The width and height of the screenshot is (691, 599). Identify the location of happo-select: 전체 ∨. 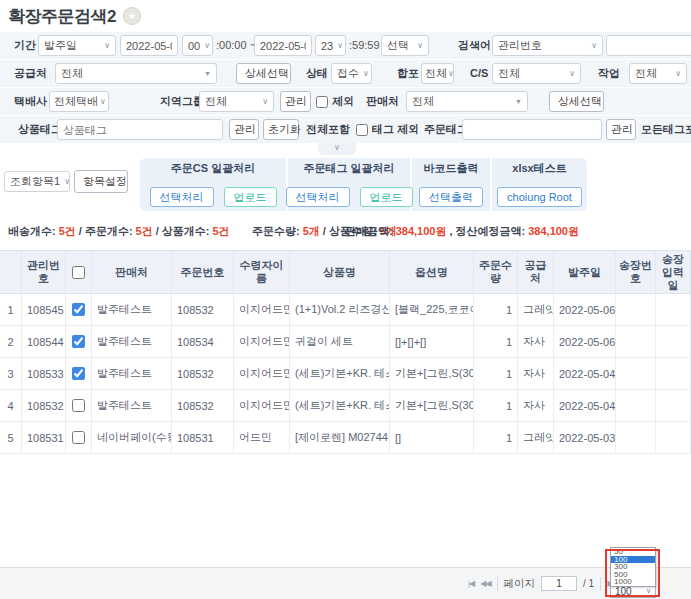
(438, 74).